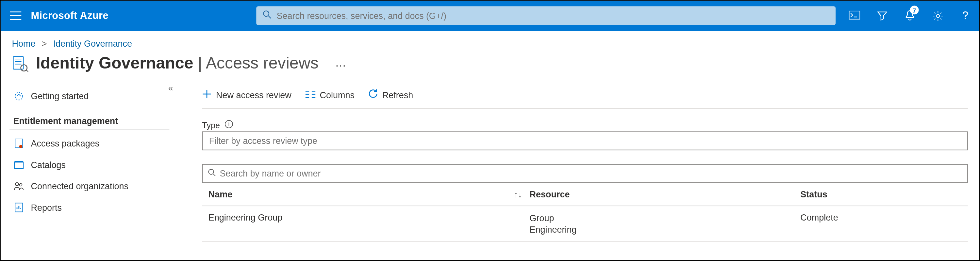  What do you see at coordinates (665, 224) in the screenshot?
I see `cell-resource: Group Engineering` at bounding box center [665, 224].